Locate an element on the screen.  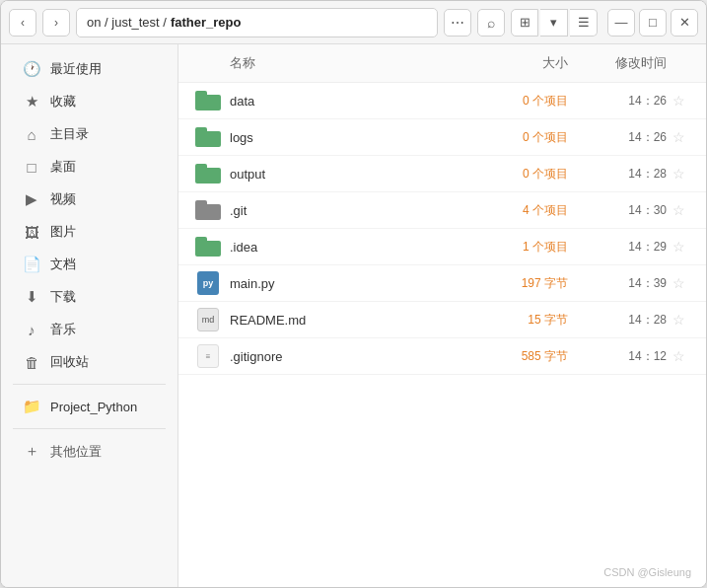
file-time: 14：12 is located at coordinates (617, 357).